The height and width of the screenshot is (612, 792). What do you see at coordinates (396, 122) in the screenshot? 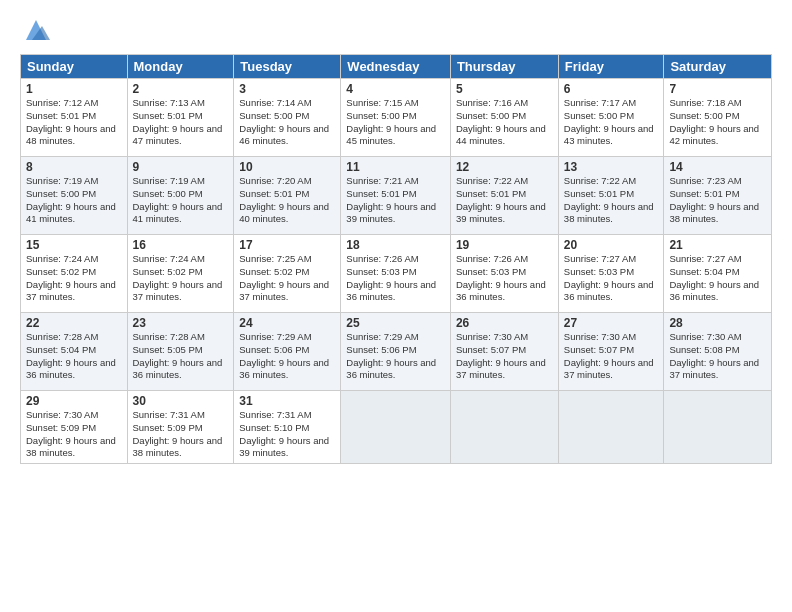
I see `cell-content: Sunrise: 7:15 AM Sunset: 5:00 PM Dayligh…` at bounding box center [396, 122].